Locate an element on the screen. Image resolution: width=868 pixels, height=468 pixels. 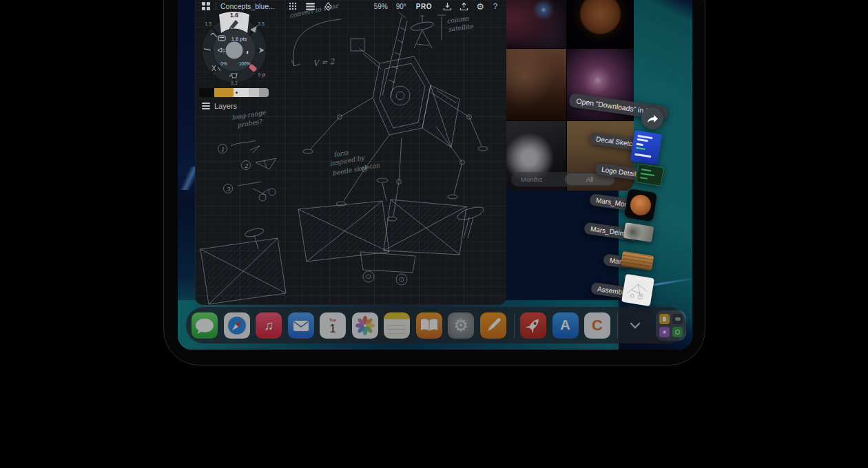
messages-app-icon is located at coordinates (205, 326).